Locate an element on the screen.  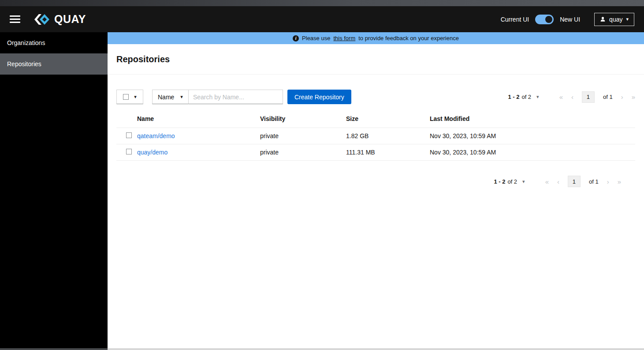
column-header-last-modified: Last Modified is located at coordinates (532, 120).